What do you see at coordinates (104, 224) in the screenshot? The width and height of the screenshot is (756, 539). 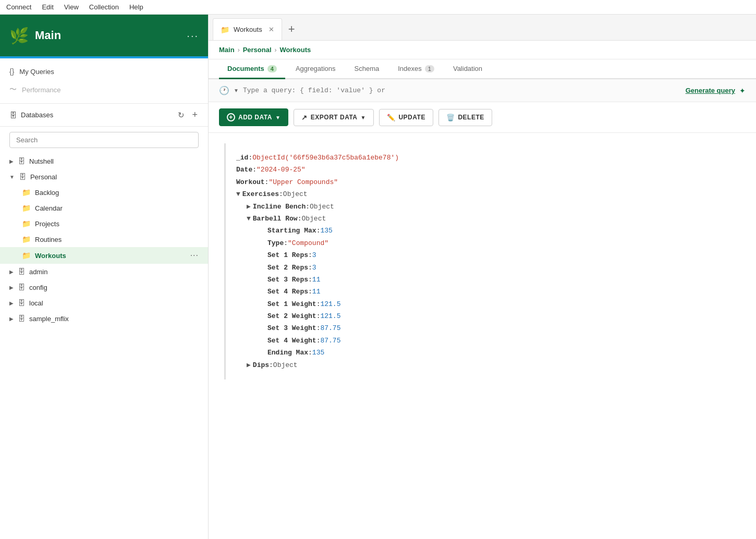 I see `collection-item-projects: 📁 Projects` at bounding box center [104, 224].